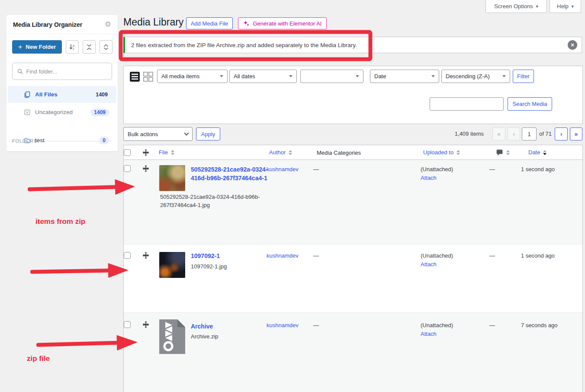  Describe the element at coordinates (316, 169) in the screenshot. I see `categories-value: —` at that location.